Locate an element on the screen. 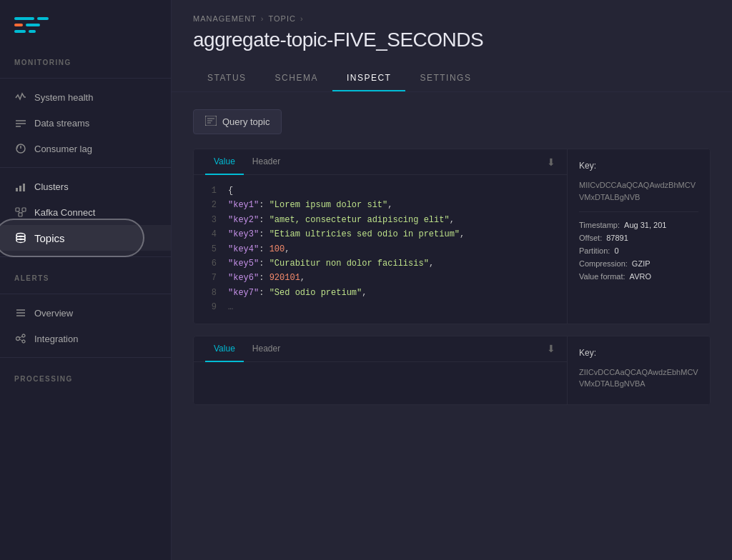 The width and height of the screenshot is (732, 560). breadcrumb-sep-1: › is located at coordinates (263, 19).